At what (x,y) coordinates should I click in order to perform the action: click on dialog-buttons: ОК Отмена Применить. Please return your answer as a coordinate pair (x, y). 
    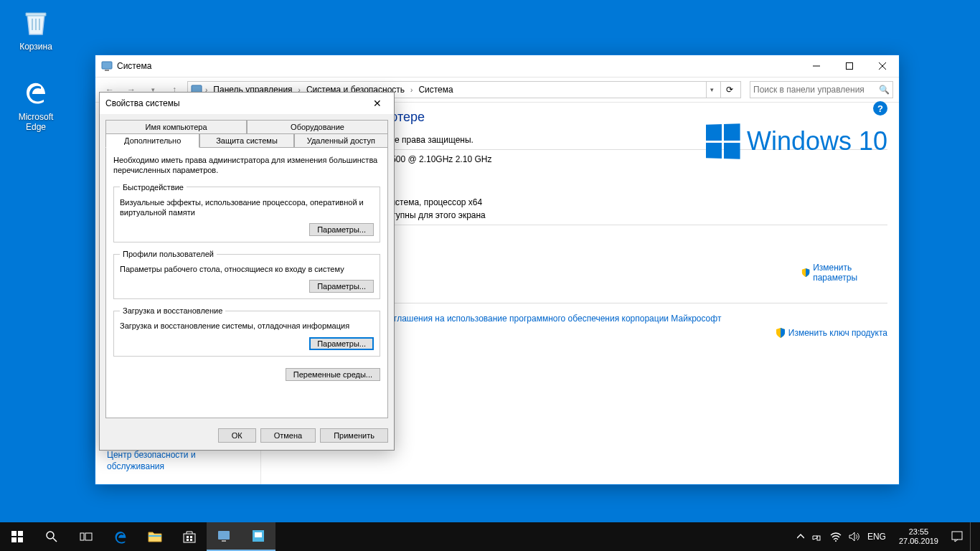
    Looking at the image, I should click on (247, 435).